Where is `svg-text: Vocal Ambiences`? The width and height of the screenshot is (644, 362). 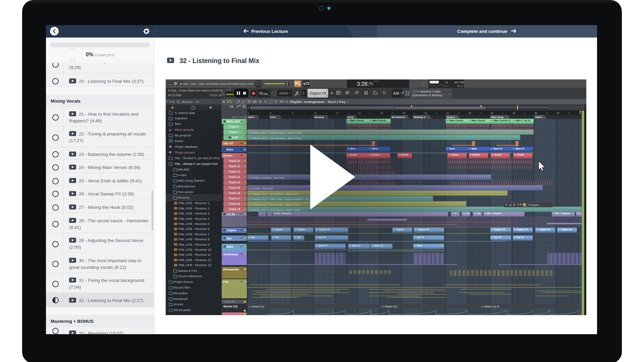 svg-text: Vocal Ambiences is located at coordinates (190, 276).